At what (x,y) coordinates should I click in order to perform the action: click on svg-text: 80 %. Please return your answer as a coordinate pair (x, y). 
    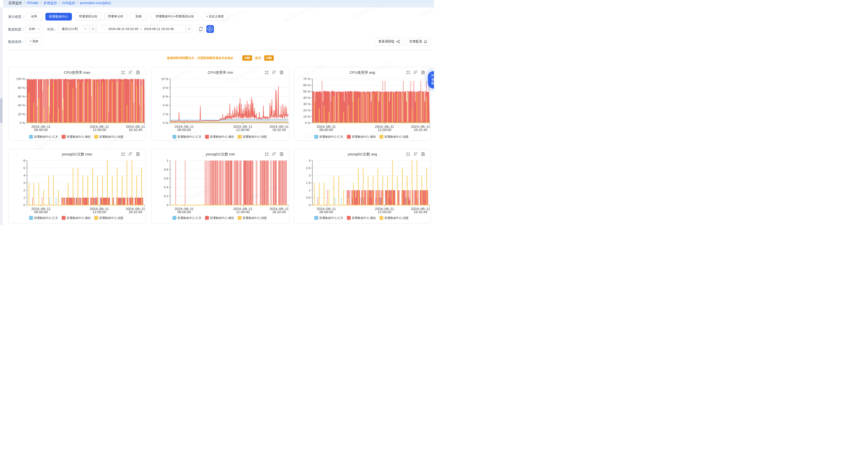
    Looking at the image, I should click on (22, 88).